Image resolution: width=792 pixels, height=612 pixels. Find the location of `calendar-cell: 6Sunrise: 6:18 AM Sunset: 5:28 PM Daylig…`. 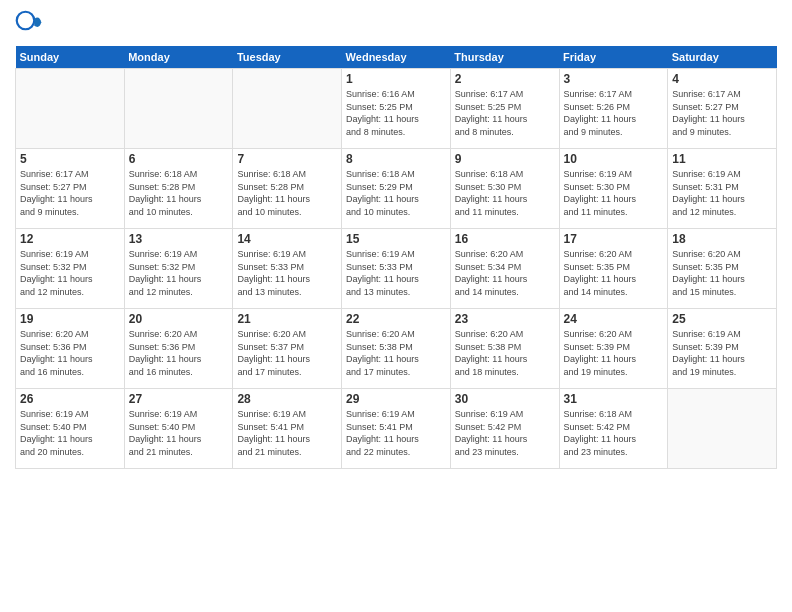

calendar-cell: 6Sunrise: 6:18 AM Sunset: 5:28 PM Daylig… is located at coordinates (178, 189).